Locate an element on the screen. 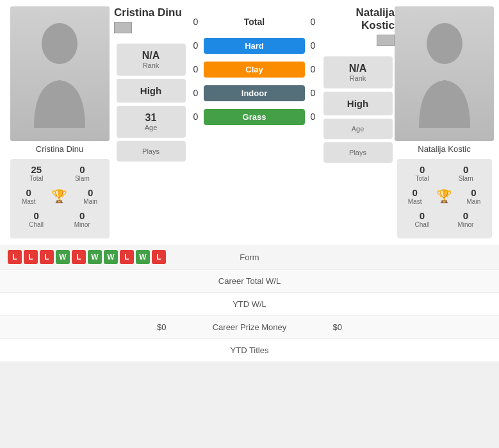 Image resolution: width=499 pixels, height=448 pixels. right-stat-total: 0 Total is located at coordinates (423, 173).